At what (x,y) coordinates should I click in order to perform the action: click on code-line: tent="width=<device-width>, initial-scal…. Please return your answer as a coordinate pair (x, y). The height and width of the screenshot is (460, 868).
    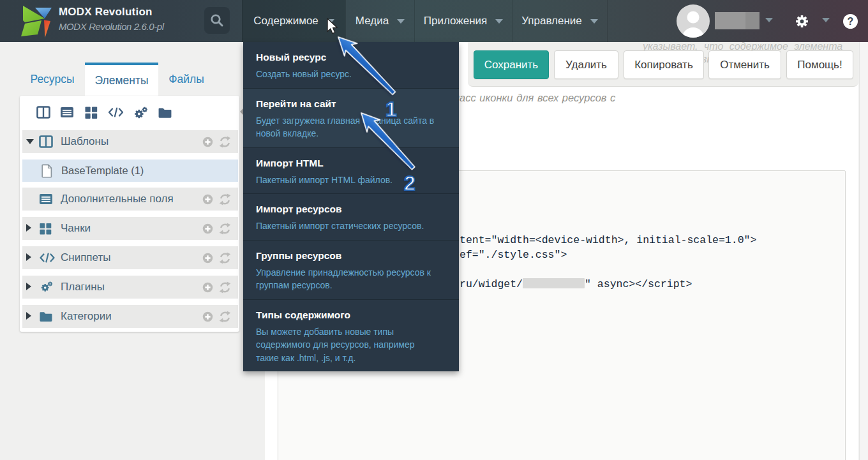
    Looking at the image, I should click on (608, 240).